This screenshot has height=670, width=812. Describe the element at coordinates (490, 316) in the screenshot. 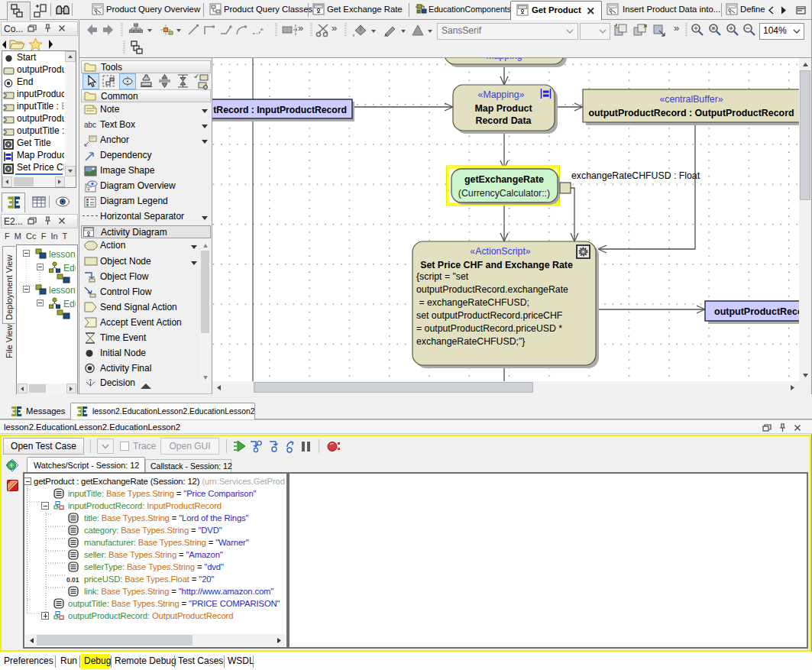

I see `svg-text:set outputProductRecord.priceC: set outputProductRecord.priceCHF` at that location.